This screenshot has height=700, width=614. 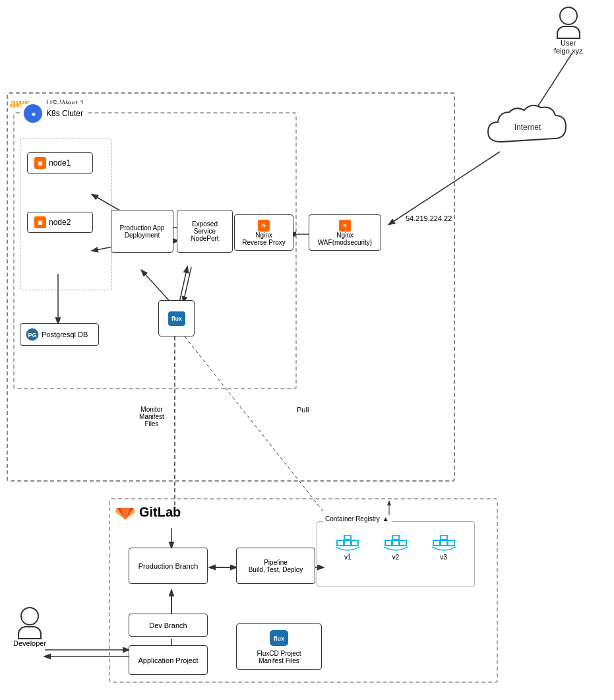 I want to click on postgresql-icon: PG, so click(x=32, y=334).